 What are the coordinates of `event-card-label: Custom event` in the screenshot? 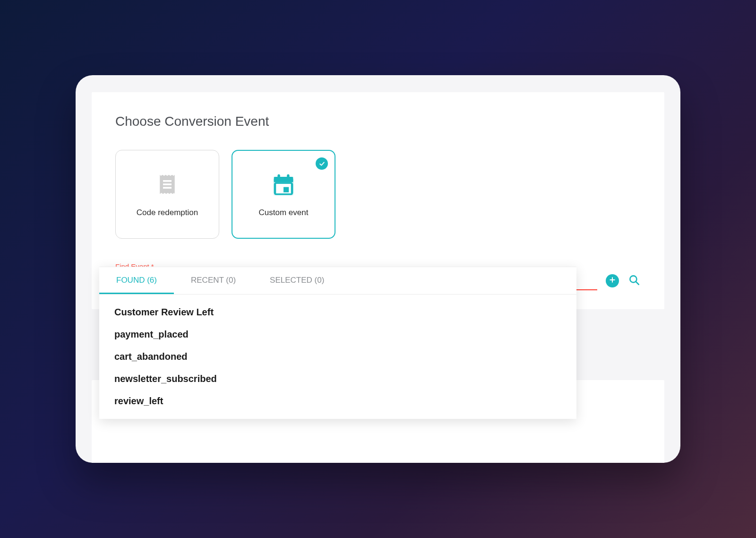 It's located at (284, 213).